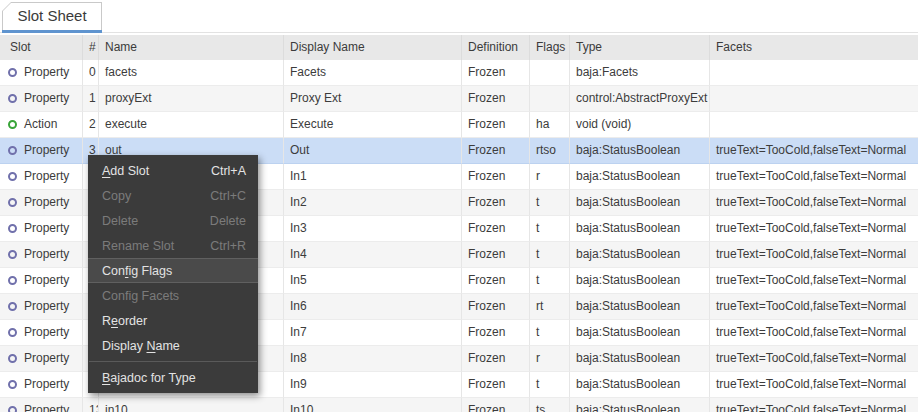 This screenshot has height=412, width=918. Describe the element at coordinates (372, 229) in the screenshot. I see `cell-display: In3` at that location.